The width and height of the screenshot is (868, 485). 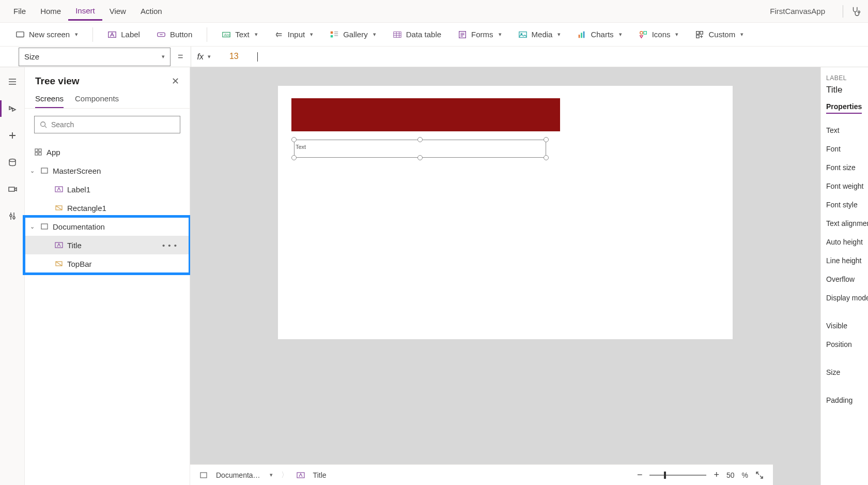 What do you see at coordinates (844, 242) in the screenshot?
I see `property-row: Auto height` at bounding box center [844, 242].